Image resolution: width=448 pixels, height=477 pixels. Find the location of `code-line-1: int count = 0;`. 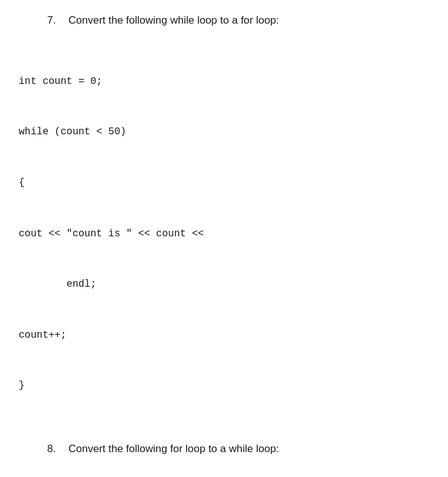

code-line-1: int count = 0; is located at coordinates (224, 82).